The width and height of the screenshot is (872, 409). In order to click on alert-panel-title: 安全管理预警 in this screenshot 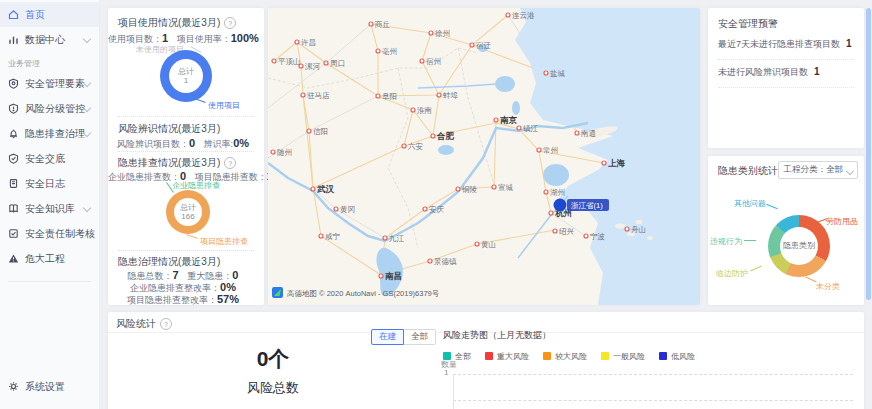, I will do `click(748, 24)`.